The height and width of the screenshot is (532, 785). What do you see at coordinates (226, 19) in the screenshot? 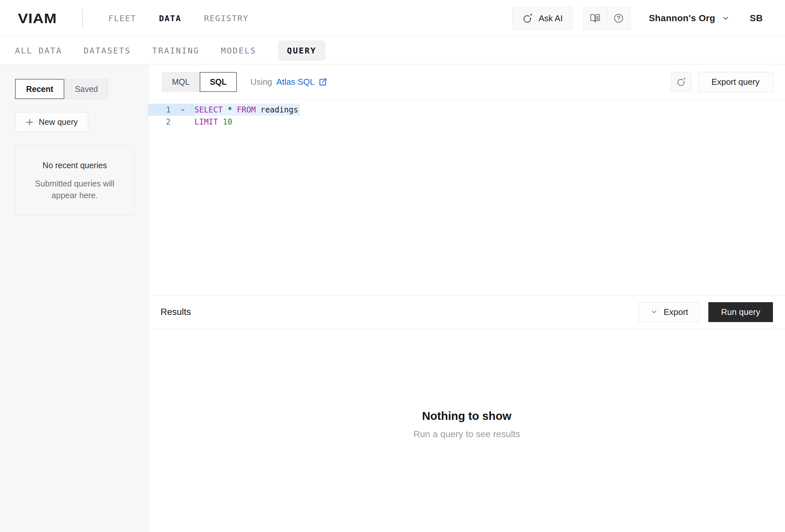
I see `top-nav-item-registry: REGISTRY` at bounding box center [226, 19].